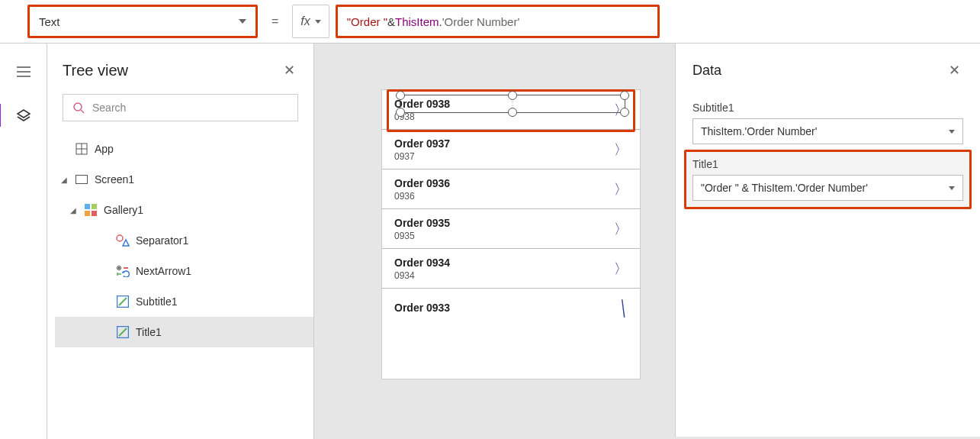 The height and width of the screenshot is (439, 980). What do you see at coordinates (423, 263) in the screenshot?
I see `row-title: Order 0934` at bounding box center [423, 263].